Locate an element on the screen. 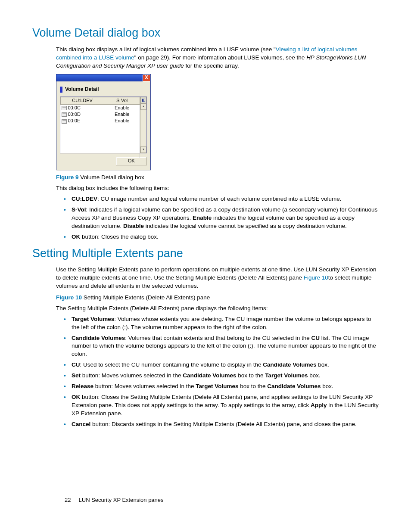  list-item: OK button: Closes the dialog box. is located at coordinates (221, 237).